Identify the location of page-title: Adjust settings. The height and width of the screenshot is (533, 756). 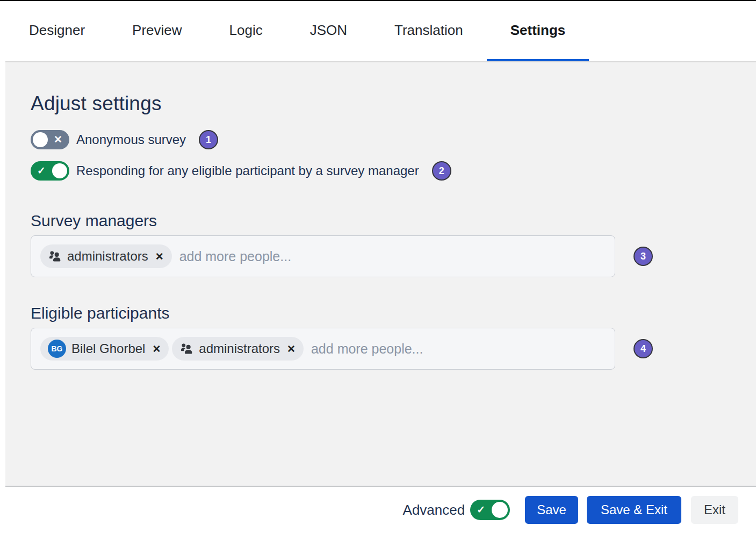
(393, 104).